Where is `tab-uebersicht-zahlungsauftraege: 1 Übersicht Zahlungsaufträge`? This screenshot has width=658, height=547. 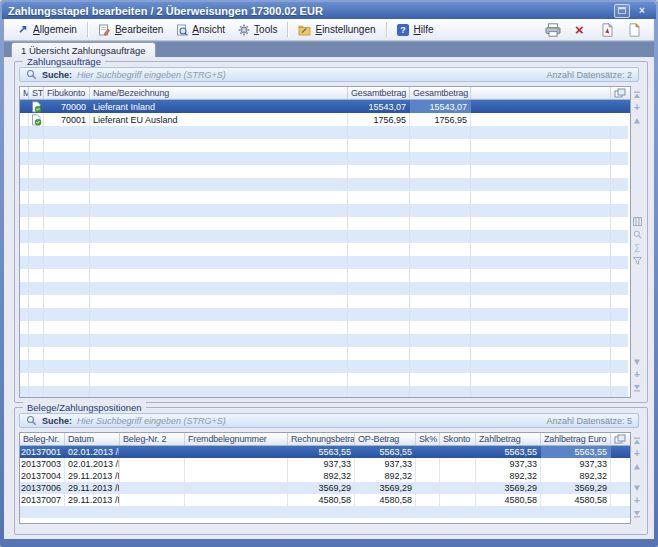
tab-uebersicht-zahlungsauftraege: 1 Übersicht Zahlungsaufträge is located at coordinates (84, 50).